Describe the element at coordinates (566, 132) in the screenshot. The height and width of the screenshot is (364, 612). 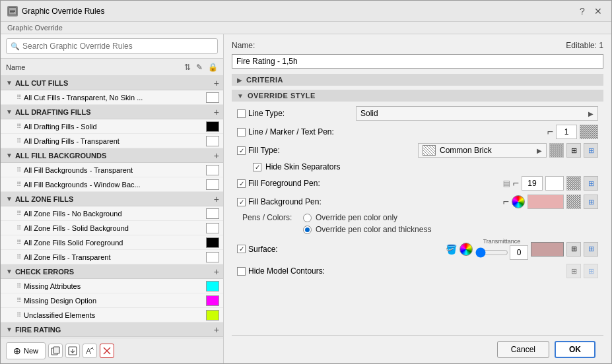
I see `line-marker-pen-input` at that location.